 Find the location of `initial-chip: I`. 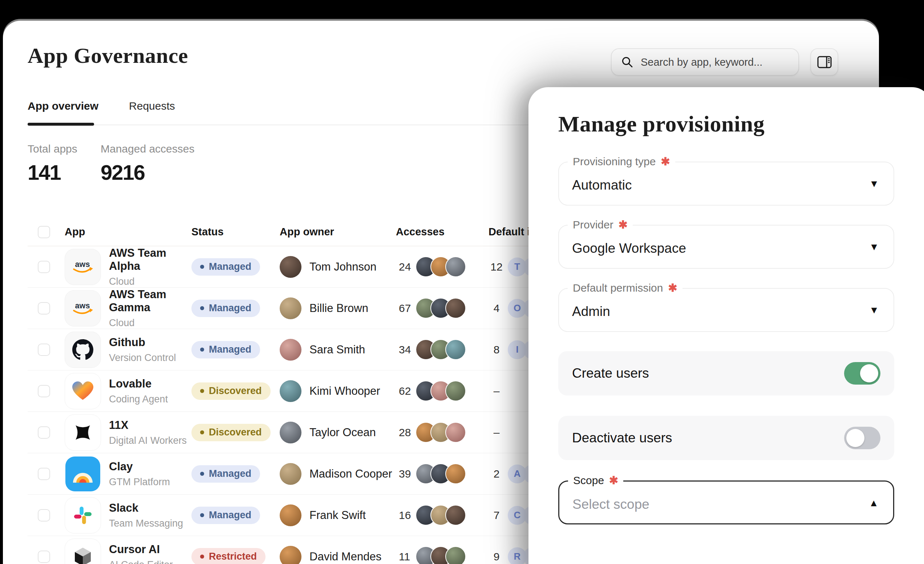

initial-chip: I is located at coordinates (517, 350).